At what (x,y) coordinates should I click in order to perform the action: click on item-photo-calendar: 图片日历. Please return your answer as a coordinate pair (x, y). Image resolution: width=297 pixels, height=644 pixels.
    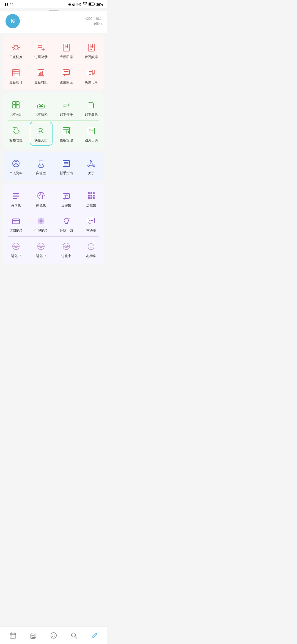
    Looking at the image, I should click on (92, 134).